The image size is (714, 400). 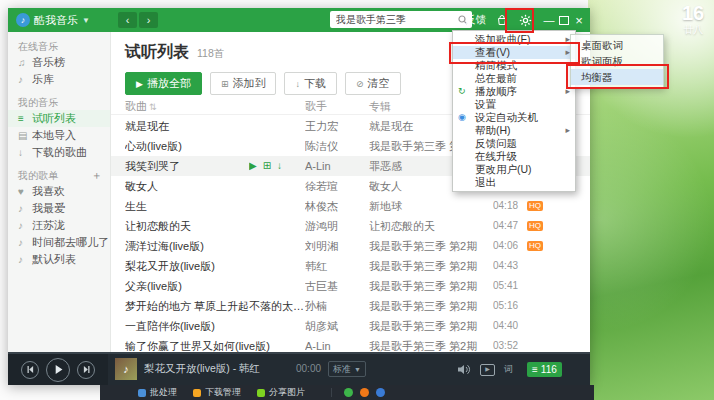 What do you see at coordinates (510, 246) in the screenshot?
I see `song-duration: 04:06` at bounding box center [510, 246].